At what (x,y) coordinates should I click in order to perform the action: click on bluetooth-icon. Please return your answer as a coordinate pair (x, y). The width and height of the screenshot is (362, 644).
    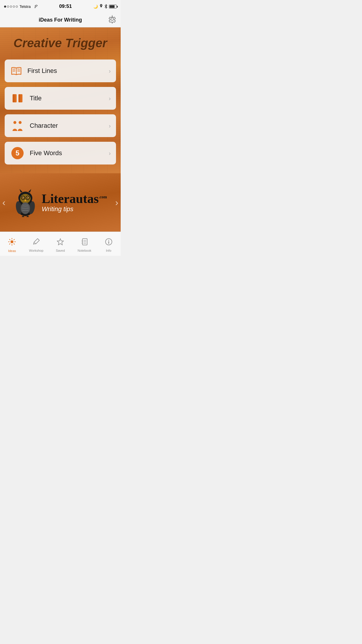
    Looking at the image, I should click on (106, 6).